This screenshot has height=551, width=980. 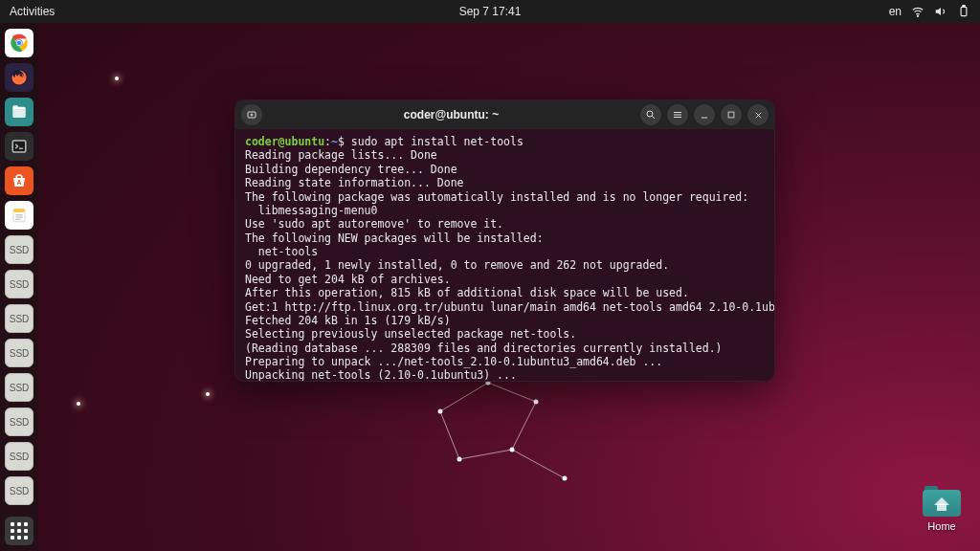 I want to click on folder-icon, so click(x=942, y=501).